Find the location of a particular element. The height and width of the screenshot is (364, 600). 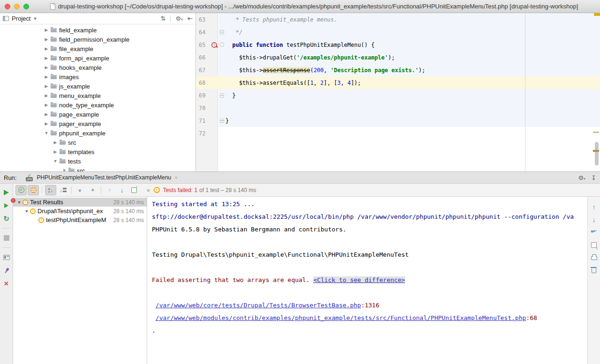

project-tree-row: ▶field_permission_example is located at coordinates (98, 39).